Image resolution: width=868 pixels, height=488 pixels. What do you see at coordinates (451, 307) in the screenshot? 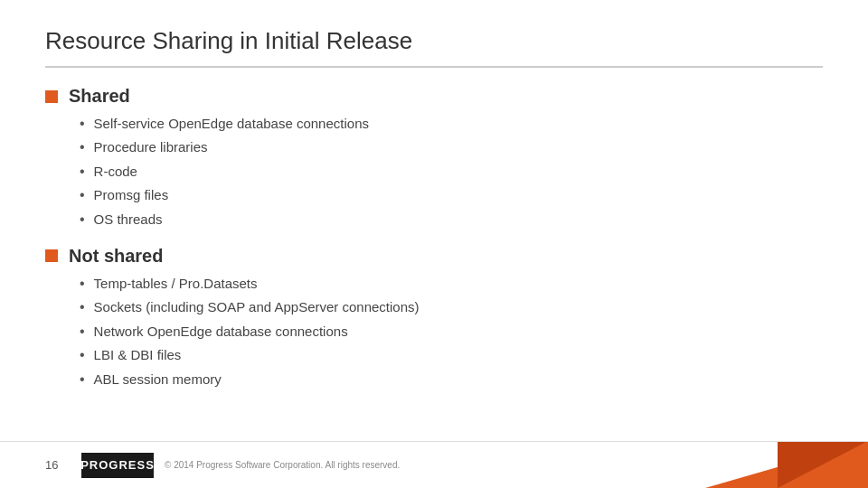
I see `list-item: • Sockets (including SOAP and AppServer …` at bounding box center [451, 307].